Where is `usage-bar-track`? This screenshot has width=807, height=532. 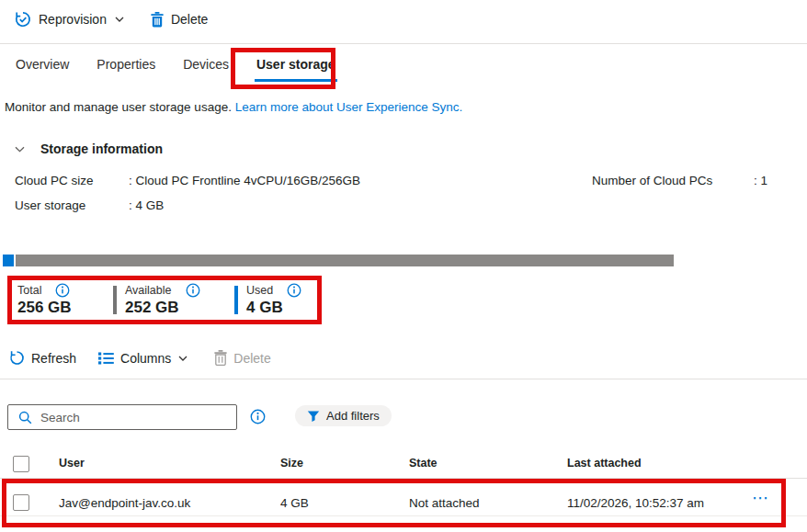 usage-bar-track is located at coordinates (345, 261).